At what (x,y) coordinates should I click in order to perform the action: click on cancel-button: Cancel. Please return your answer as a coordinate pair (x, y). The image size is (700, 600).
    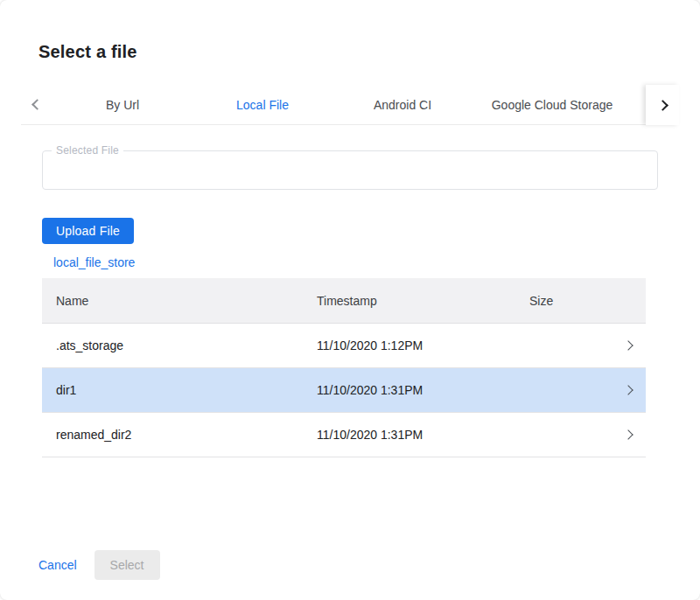
    Looking at the image, I should click on (58, 565).